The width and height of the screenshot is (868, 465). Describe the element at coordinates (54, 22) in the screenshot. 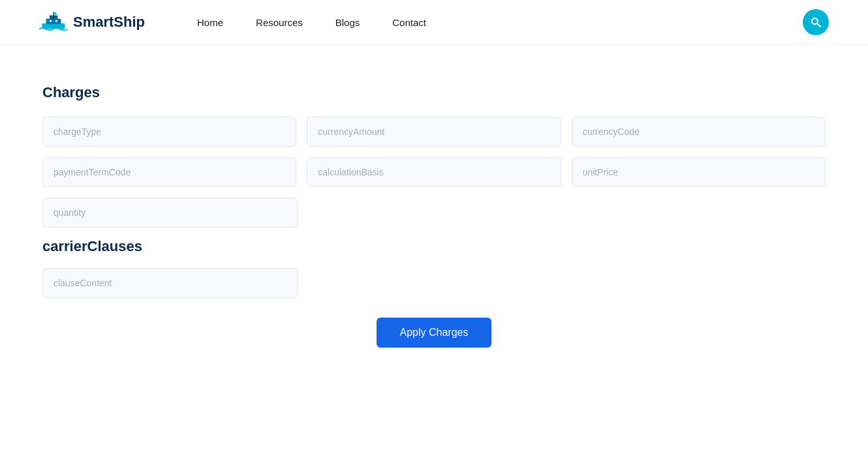

I see `logo-icon` at that location.